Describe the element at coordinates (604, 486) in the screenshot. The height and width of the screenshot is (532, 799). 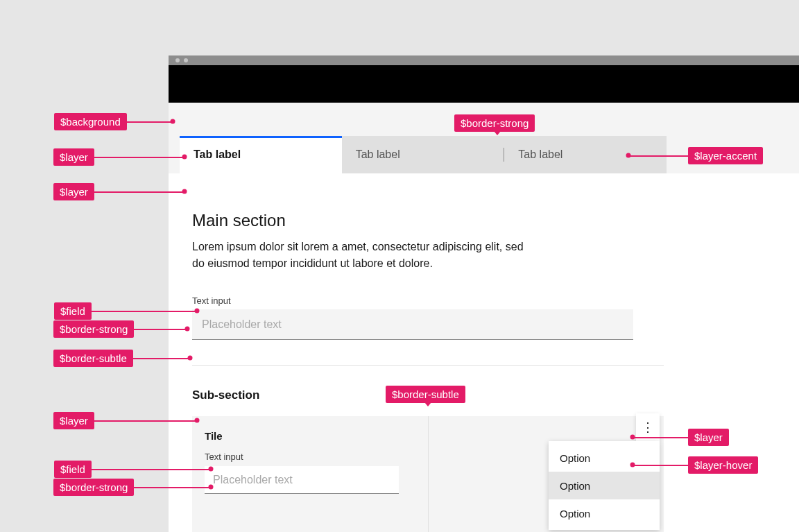
I see `overflow-menu: Option Option Option` at that location.